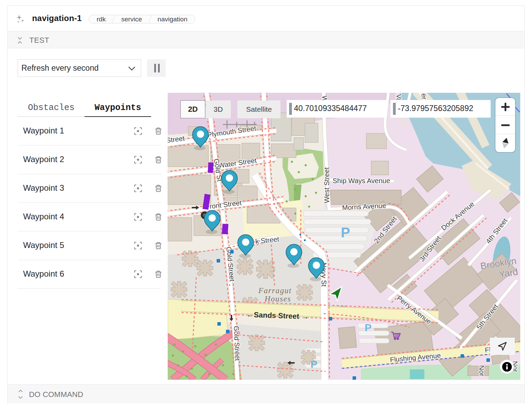  I want to click on svg-text: Ship Ways Avenue, so click(362, 181).